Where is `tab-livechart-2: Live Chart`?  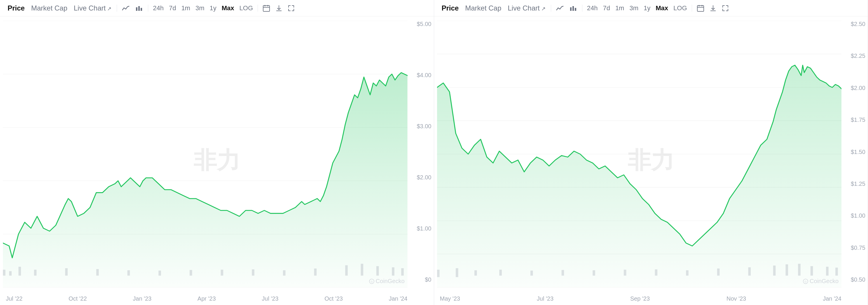 tab-livechart-2: Live Chart is located at coordinates (526, 8).